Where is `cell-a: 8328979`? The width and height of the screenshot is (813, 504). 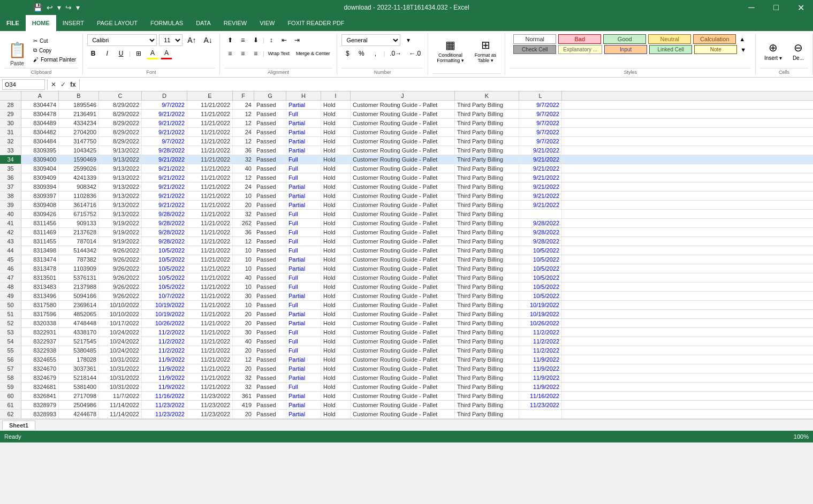 cell-a: 8328979 is located at coordinates (40, 405).